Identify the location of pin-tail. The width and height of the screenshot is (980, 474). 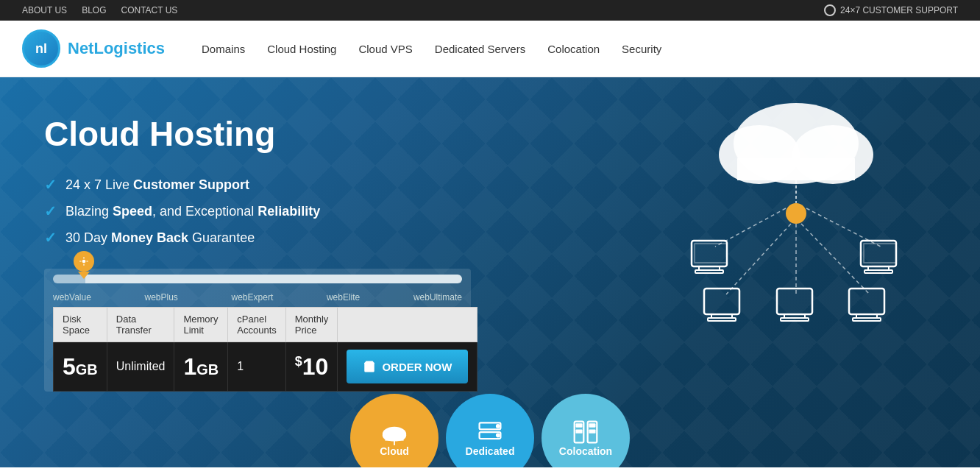
(84, 275).